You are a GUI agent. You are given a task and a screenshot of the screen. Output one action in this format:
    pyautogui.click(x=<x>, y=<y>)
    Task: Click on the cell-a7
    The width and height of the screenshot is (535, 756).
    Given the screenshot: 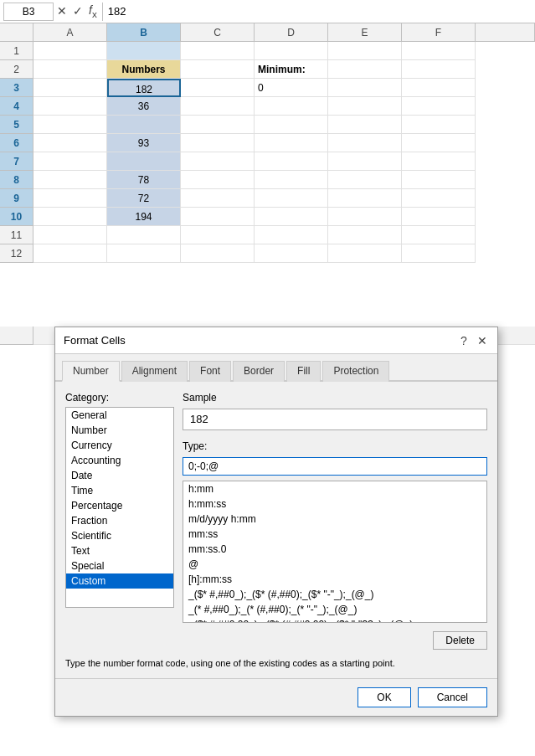 What is the action you would take?
    pyautogui.click(x=70, y=162)
    